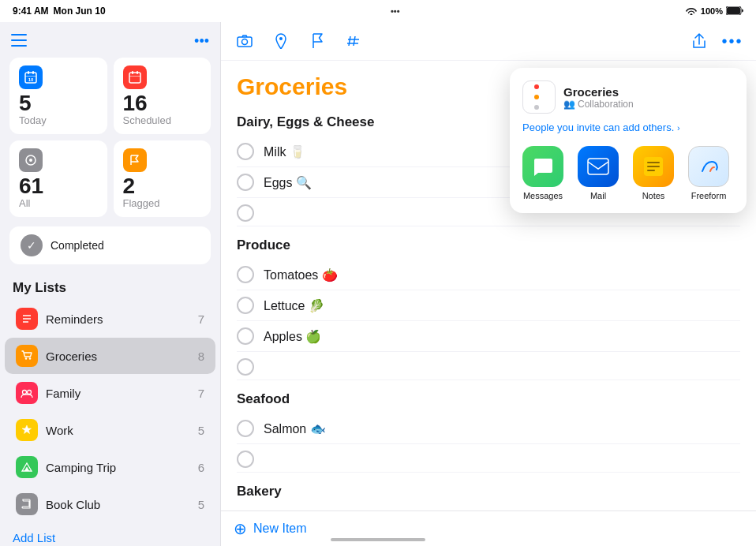  What do you see at coordinates (488, 429) in the screenshot?
I see `item-salmon: Salmon 🐟` at bounding box center [488, 429].